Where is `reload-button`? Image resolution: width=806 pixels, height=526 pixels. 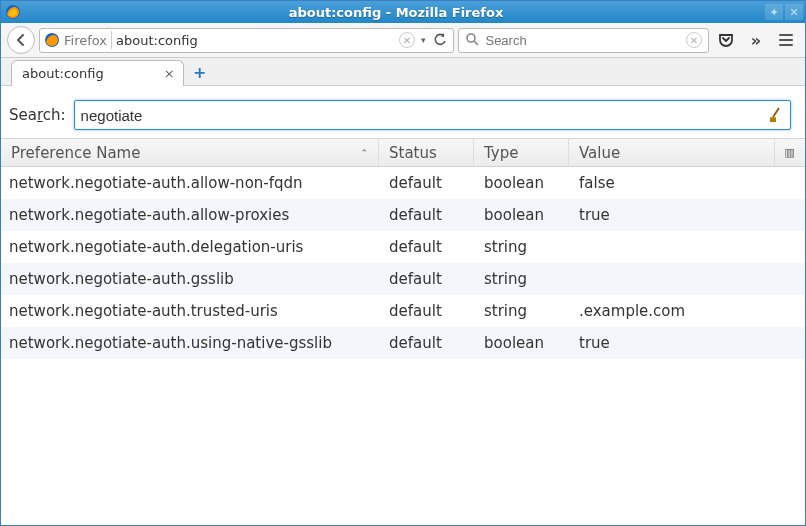
reload-button is located at coordinates (440, 40).